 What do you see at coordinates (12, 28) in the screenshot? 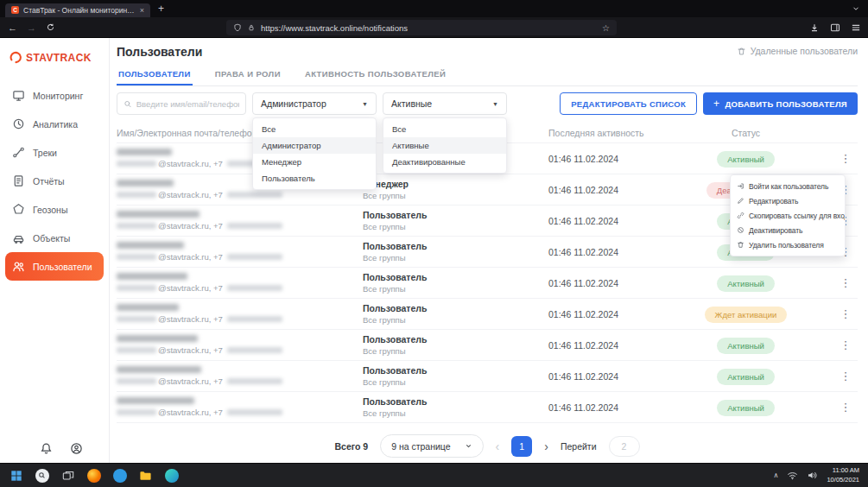
I see `back-button: ←` at bounding box center [12, 28].